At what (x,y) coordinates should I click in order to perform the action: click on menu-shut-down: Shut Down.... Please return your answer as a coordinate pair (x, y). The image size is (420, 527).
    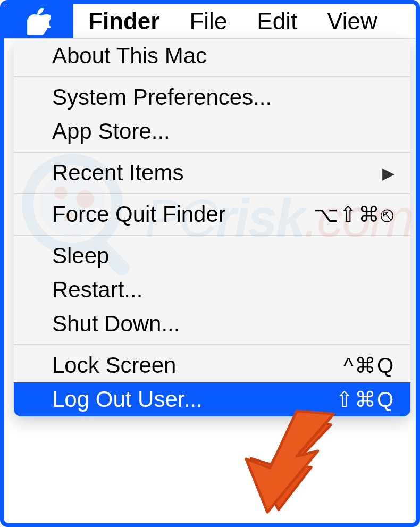
    Looking at the image, I should click on (212, 324).